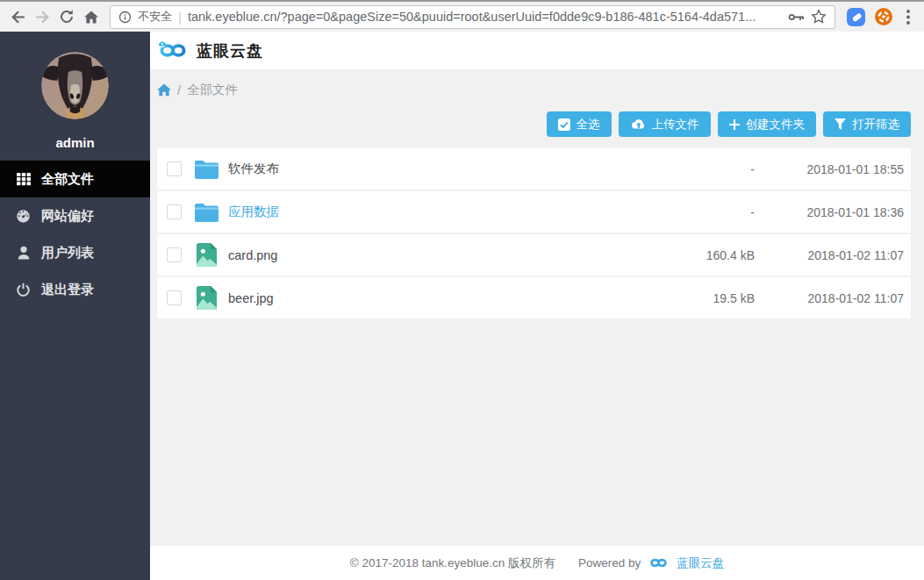 Image resolution: width=924 pixels, height=580 pixels. I want to click on breadcrumb: / 全部文件, so click(534, 90).